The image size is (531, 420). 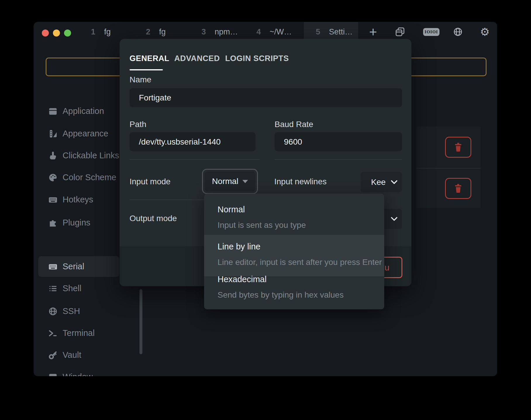 I want to click on active-tab-underline, so click(x=146, y=70).